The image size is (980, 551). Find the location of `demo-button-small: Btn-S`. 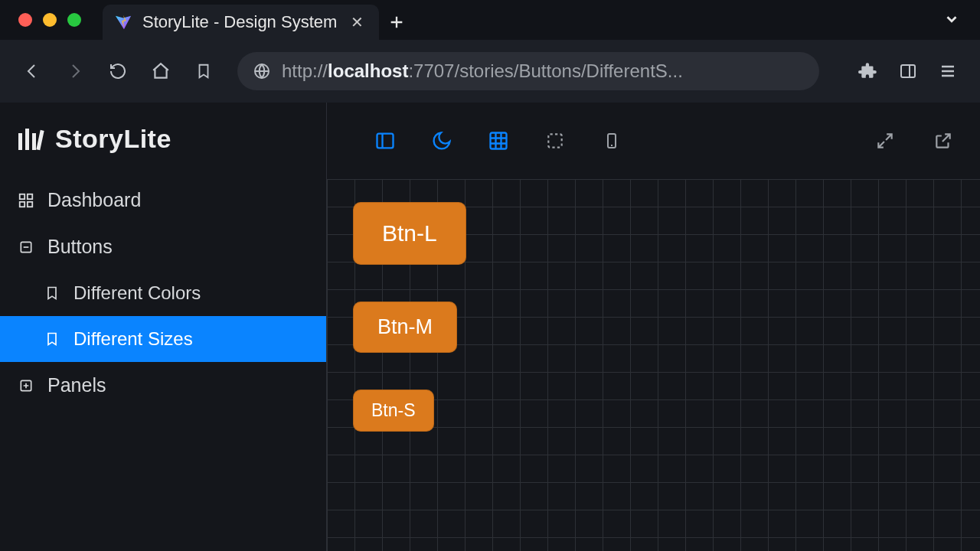

demo-button-small: Btn-S is located at coordinates (394, 410).